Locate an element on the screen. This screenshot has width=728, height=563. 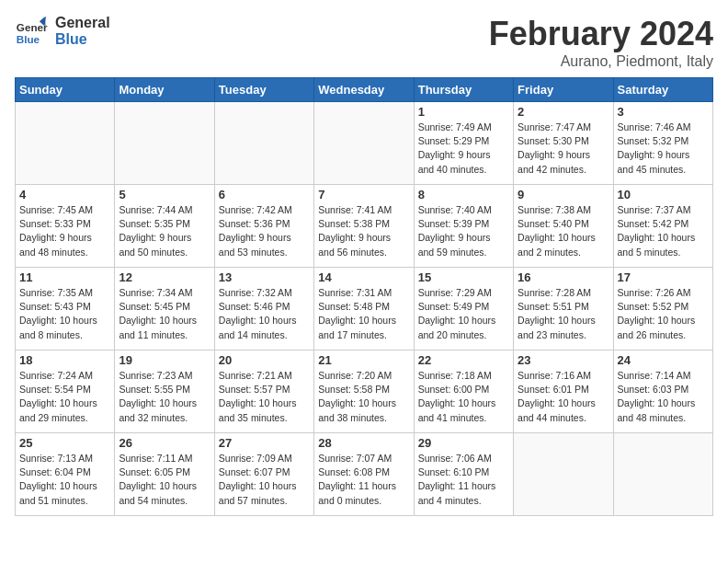
day-cell-5-3: 27Sunrise: 7:09 AM Sunset: 6:07 PM Dayli… is located at coordinates (264, 475).